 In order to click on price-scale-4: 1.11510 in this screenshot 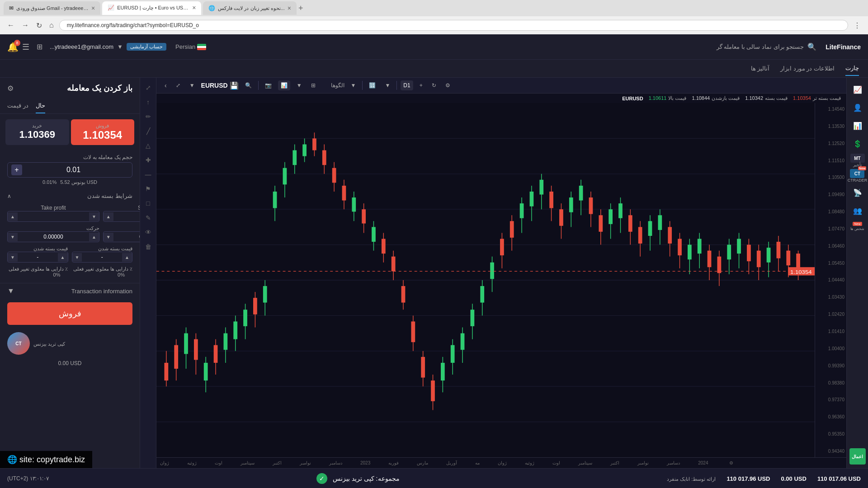, I will do `click(831, 161)`.